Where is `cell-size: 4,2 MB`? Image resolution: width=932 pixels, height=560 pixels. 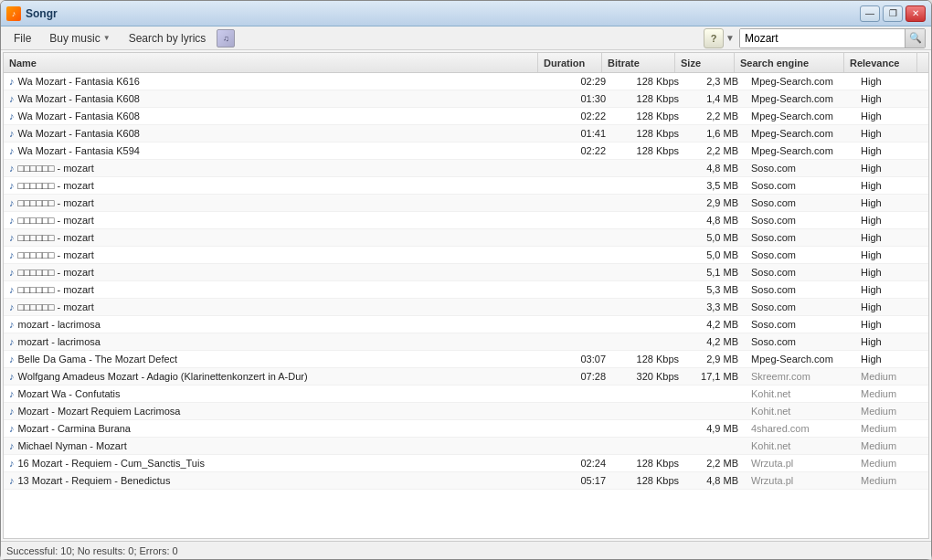
cell-size: 4,2 MB is located at coordinates (716, 342).